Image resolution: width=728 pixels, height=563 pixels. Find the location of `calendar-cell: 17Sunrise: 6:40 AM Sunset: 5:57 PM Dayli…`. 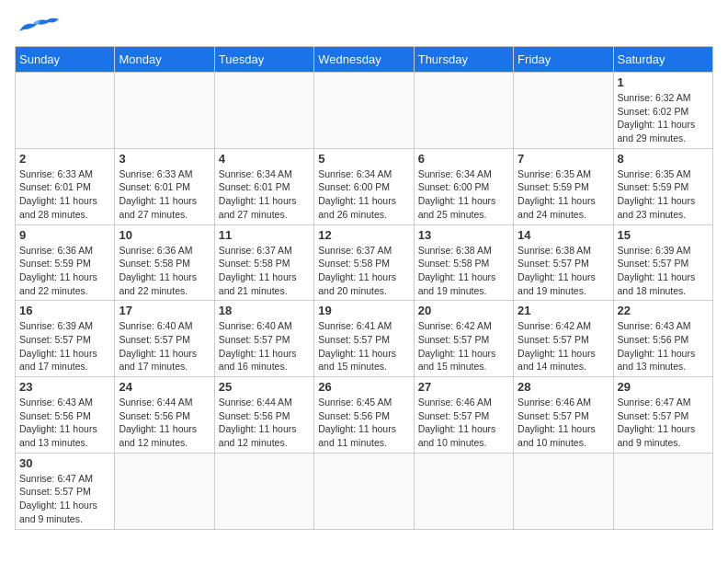

calendar-cell: 17Sunrise: 6:40 AM Sunset: 5:57 PM Dayli… is located at coordinates (165, 339).